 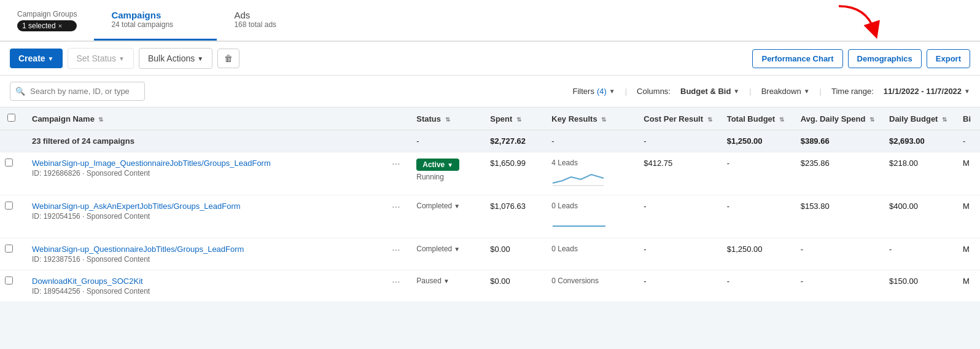 I want to click on leads-count: 0 Conversions, so click(x=590, y=281).